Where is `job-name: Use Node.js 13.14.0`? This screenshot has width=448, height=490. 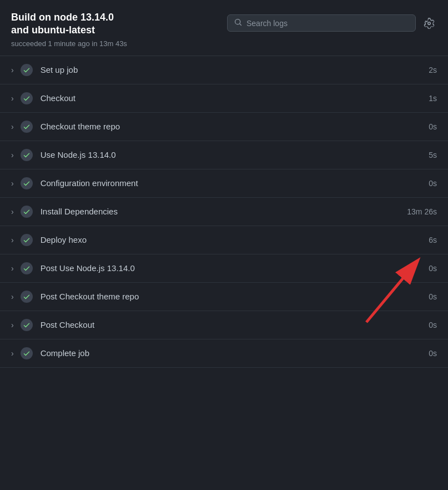 job-name: Use Node.js 13.14.0 is located at coordinates (231, 154).